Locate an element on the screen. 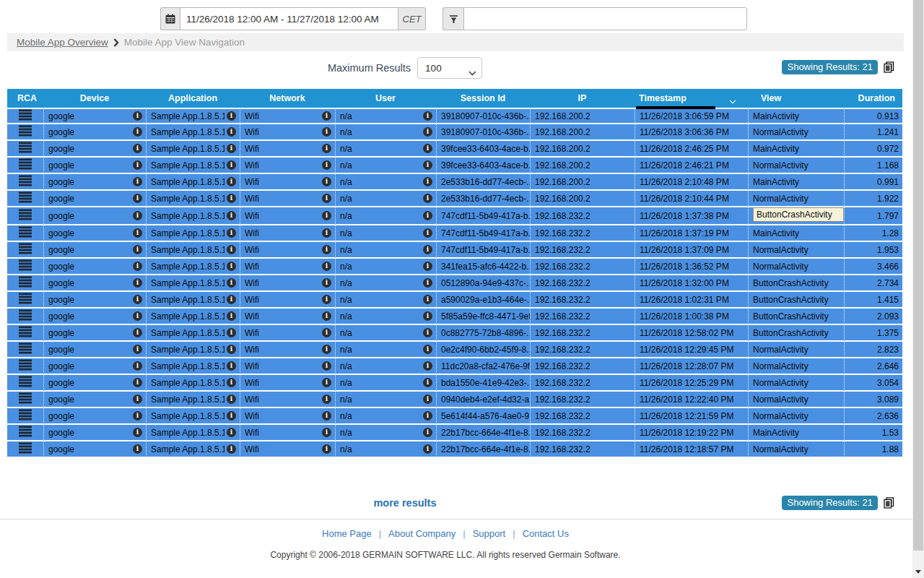  column-header-application: Application is located at coordinates (193, 98).